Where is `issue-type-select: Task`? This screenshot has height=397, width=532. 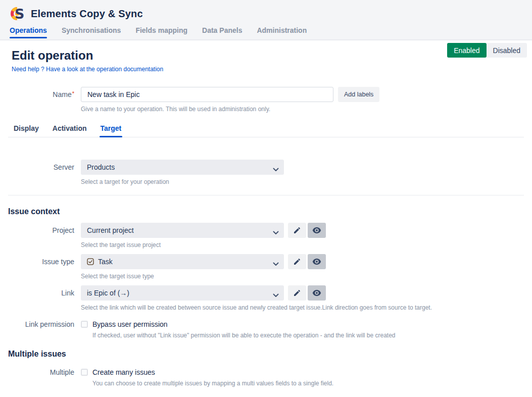
issue-type-select: Task is located at coordinates (182, 262).